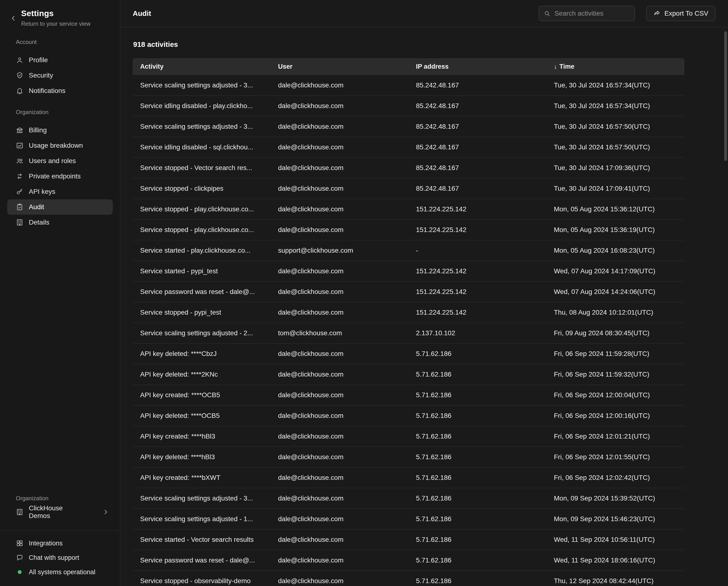 The image size is (728, 586). What do you see at coordinates (615, 374) in the screenshot?
I see `table-cell: Fri, 06 Sep 2024 11:59:32(UTC)` at bounding box center [615, 374].